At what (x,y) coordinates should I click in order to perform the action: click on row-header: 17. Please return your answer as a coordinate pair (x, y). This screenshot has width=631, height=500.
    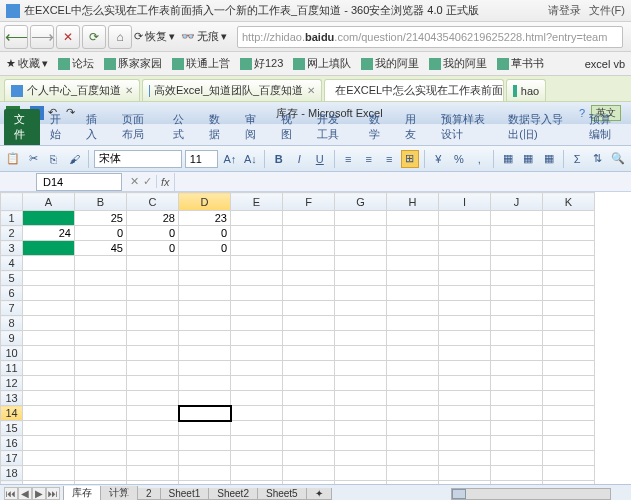
    Looking at the image, I should click on (12, 458).